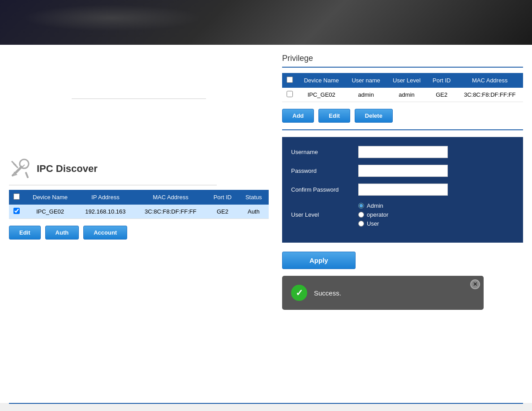 This screenshot has width=532, height=411. I want to click on ipc-col-mac-address: MAC Address, so click(171, 197).